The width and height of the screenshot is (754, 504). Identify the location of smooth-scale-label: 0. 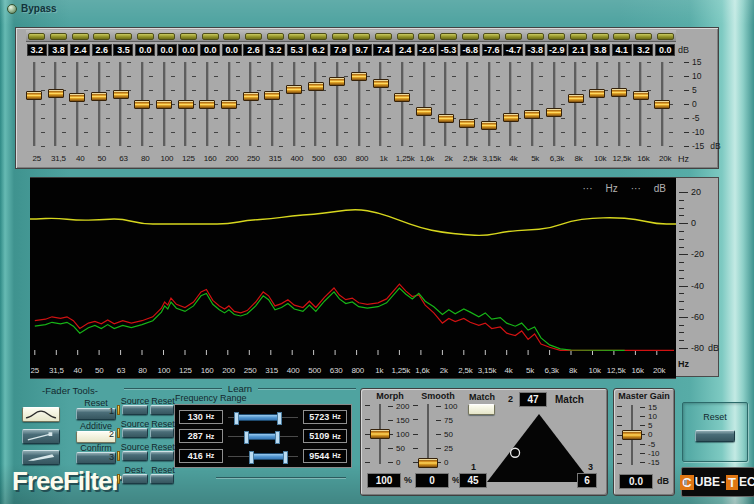
(450, 462).